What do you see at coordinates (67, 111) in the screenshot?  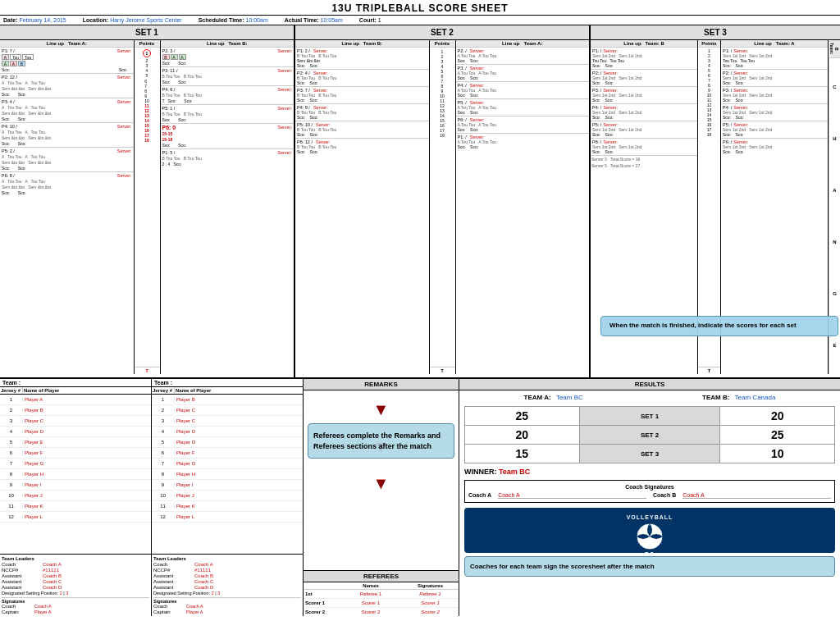 I see `set1-player-a3: P3: 4 /Server: A Tou Tou A Tou Tou Serv …` at bounding box center [67, 111].